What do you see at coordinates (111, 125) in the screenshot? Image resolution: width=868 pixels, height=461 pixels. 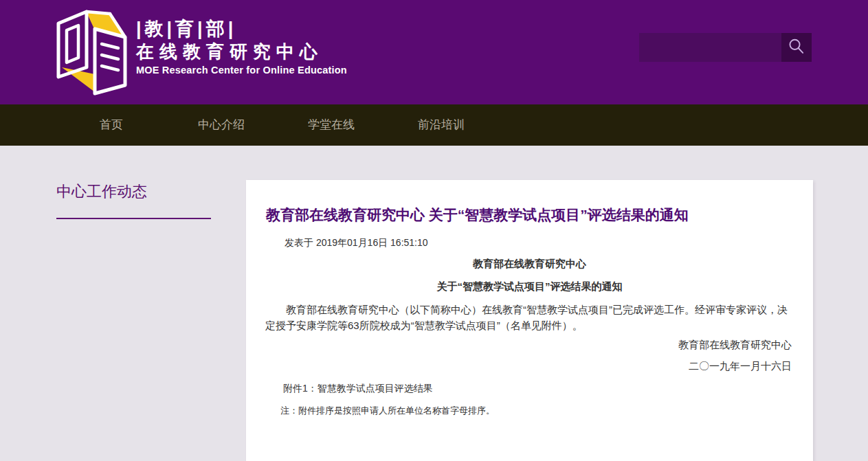 I see `nav-item-home: 首页` at bounding box center [111, 125].